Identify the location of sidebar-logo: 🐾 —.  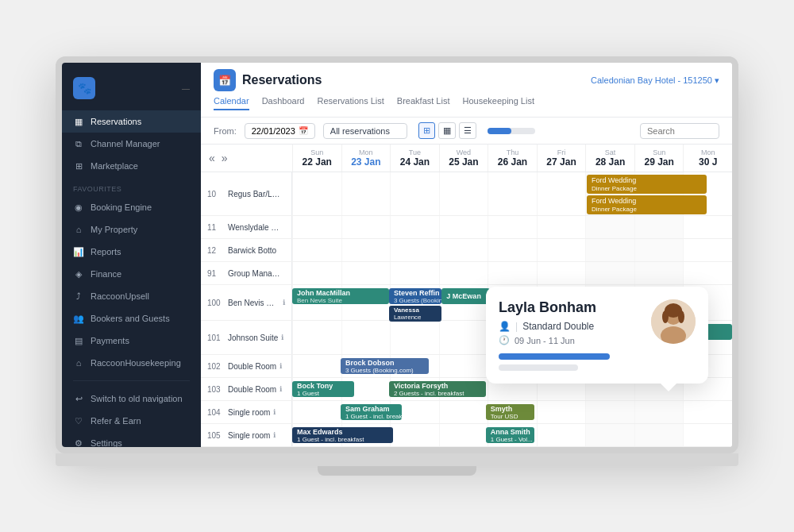
(132, 91).